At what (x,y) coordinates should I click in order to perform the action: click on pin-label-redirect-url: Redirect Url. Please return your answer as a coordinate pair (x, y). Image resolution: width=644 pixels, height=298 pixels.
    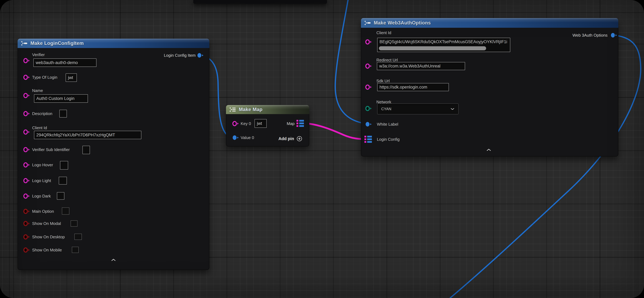
    Looking at the image, I should click on (387, 60).